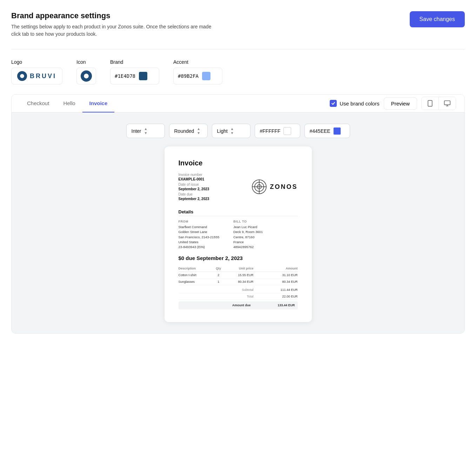 This screenshot has width=476, height=465. What do you see at coordinates (333, 103) in the screenshot?
I see `checkmark-icon` at bounding box center [333, 103].